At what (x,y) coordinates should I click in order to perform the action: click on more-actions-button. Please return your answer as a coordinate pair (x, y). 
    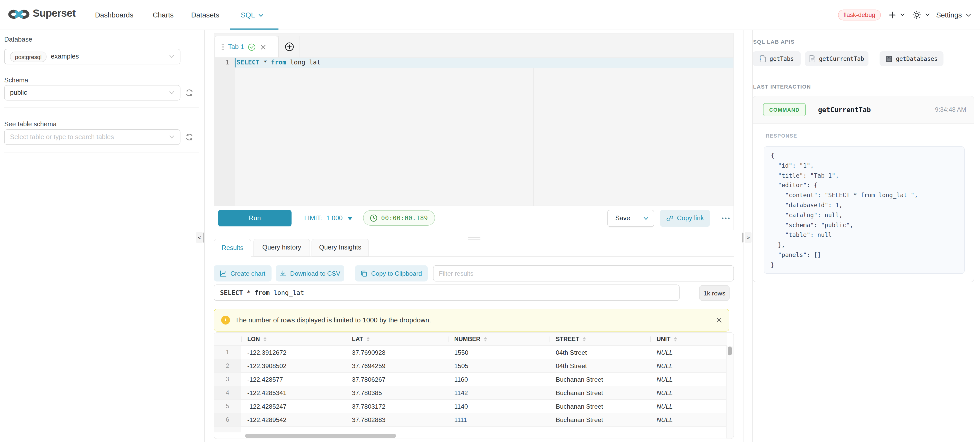
    Looking at the image, I should click on (726, 218).